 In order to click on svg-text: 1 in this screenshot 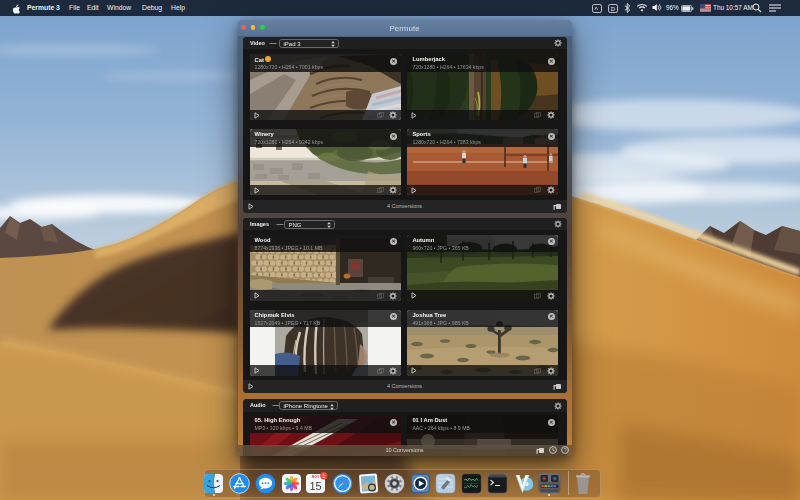, I will do `click(324, 475)`.